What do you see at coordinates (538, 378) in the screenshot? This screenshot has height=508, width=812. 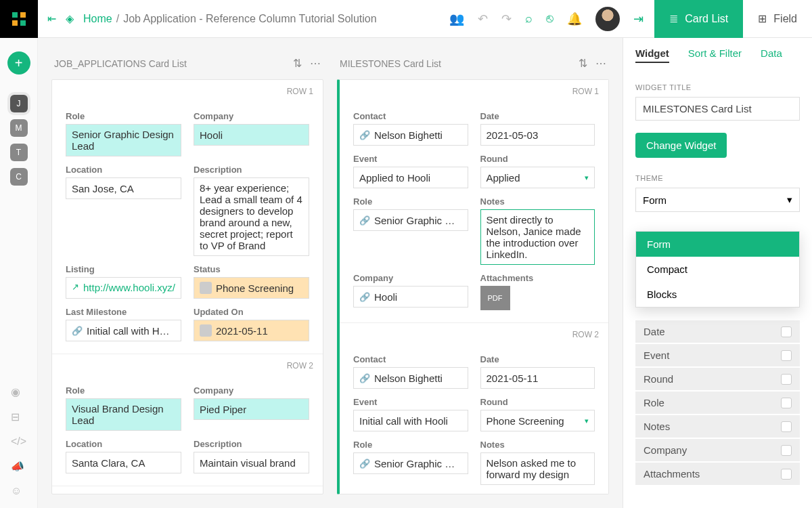 I see `field-value-date: 2021-05-11` at bounding box center [538, 378].